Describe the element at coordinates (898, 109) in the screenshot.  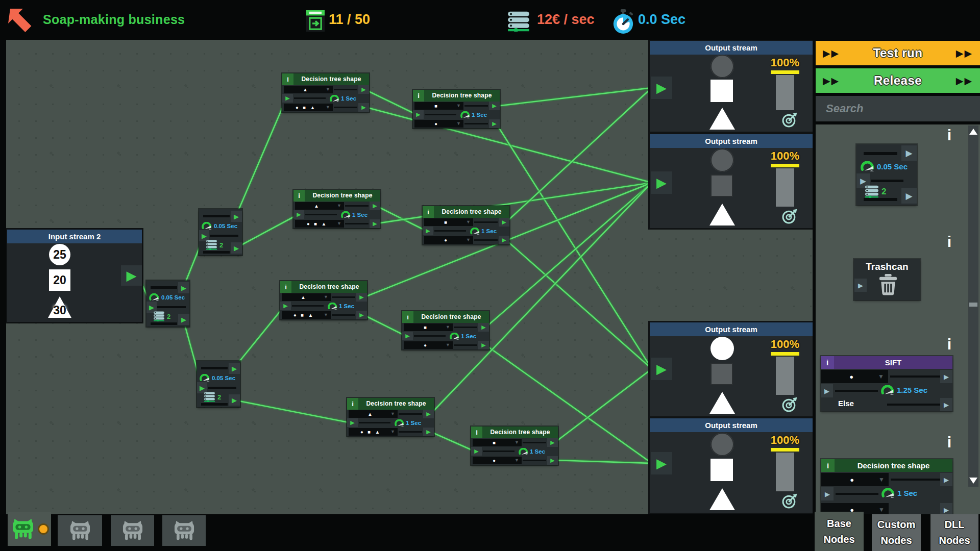
I see `search-input` at that location.